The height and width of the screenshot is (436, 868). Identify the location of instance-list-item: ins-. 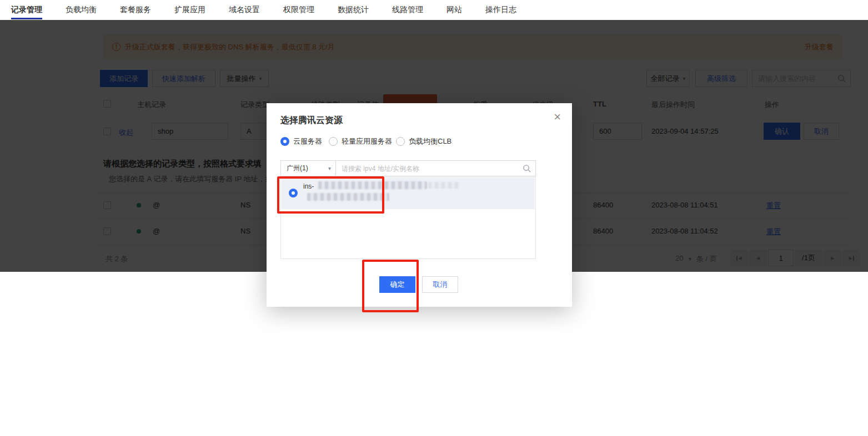
(408, 194).